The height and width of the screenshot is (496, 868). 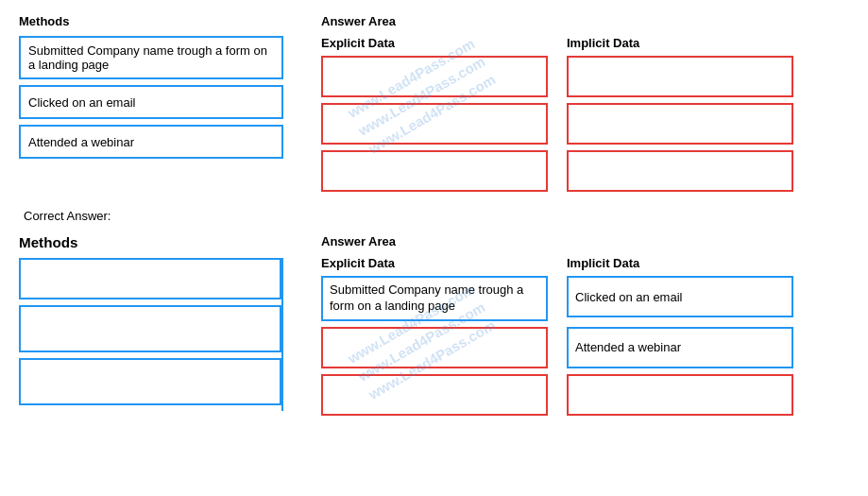 I want to click on bottom-answer-row-1: Submitted Company name trough a form on …, so click(x=586, y=299).